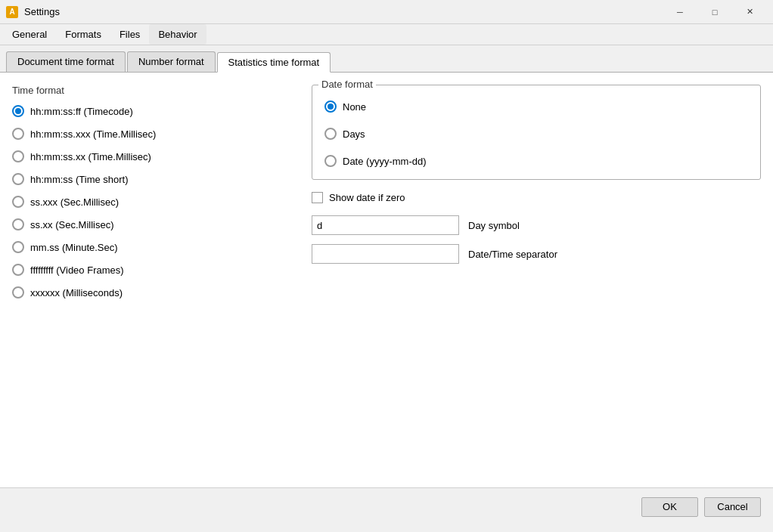 The height and width of the screenshot is (532, 773). I want to click on radio-label-video-frames: fffffffff (Video Frames), so click(77, 271).